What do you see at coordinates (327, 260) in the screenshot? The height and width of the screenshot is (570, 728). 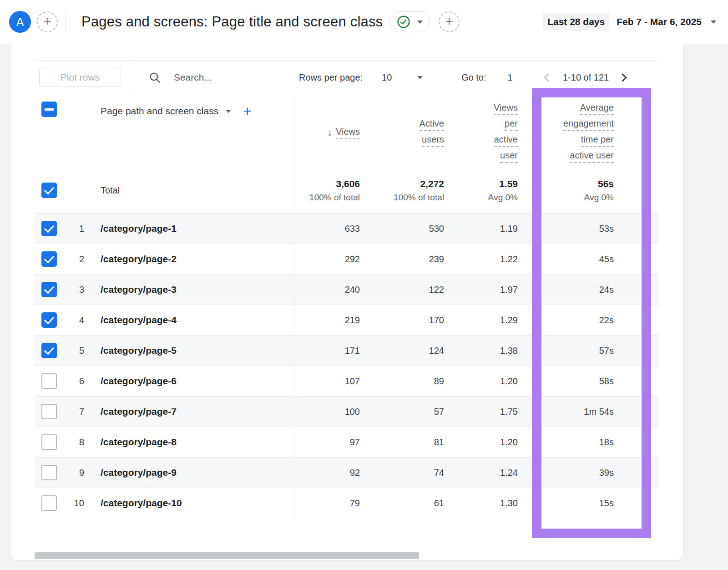 I see `views-value: 292` at bounding box center [327, 260].